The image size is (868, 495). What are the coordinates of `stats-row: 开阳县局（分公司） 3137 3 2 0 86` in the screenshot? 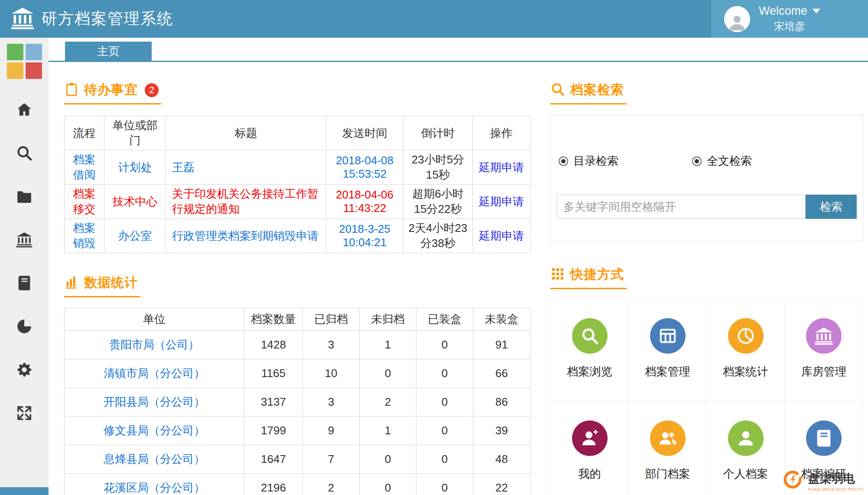 It's located at (297, 402).